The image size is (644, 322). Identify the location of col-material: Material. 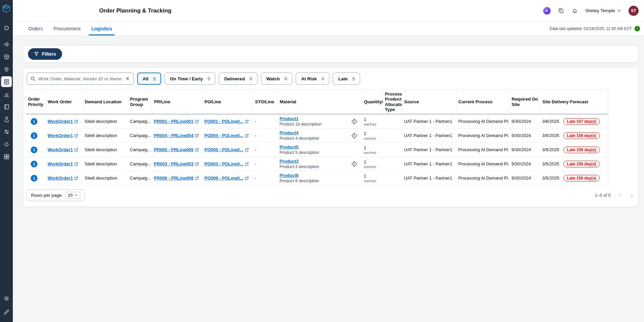
(320, 102).